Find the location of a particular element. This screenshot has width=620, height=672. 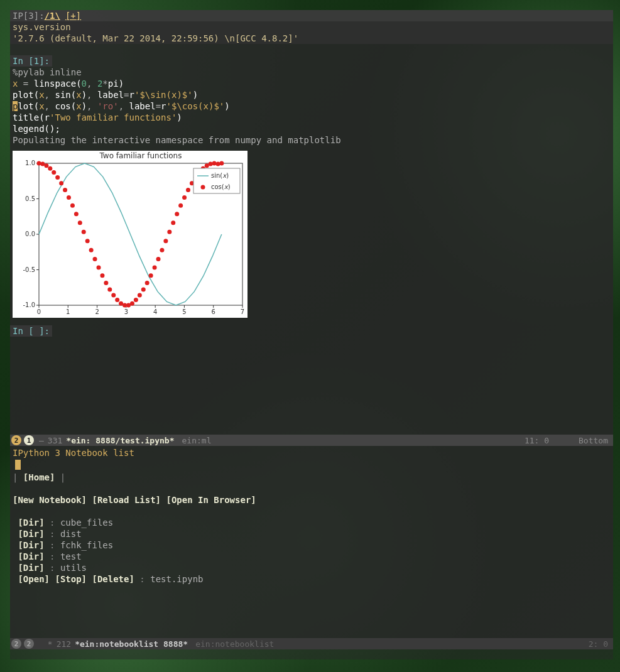

home-link: [Home] is located at coordinates (39, 477).